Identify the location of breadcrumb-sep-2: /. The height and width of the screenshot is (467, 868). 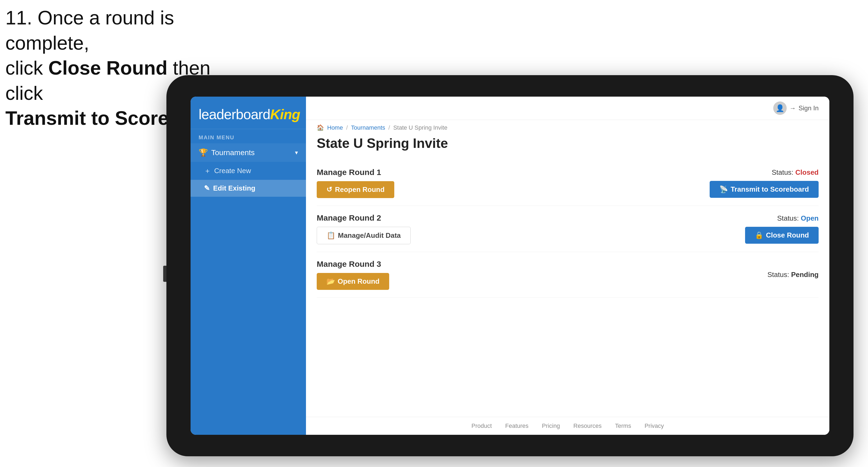
(389, 128).